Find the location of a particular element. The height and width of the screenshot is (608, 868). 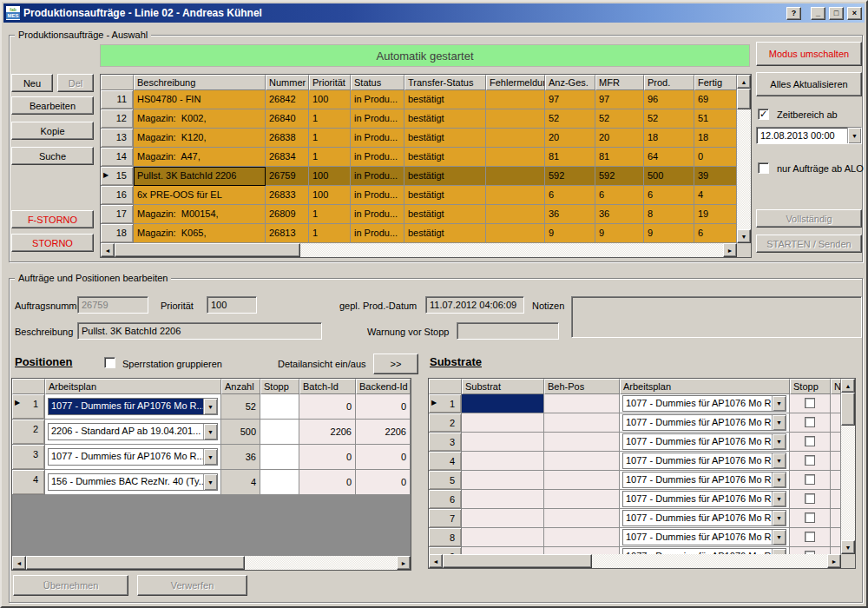

order-row-11: 11HS04780 - FIN26842100in Produ...bestät… is located at coordinates (418, 100).